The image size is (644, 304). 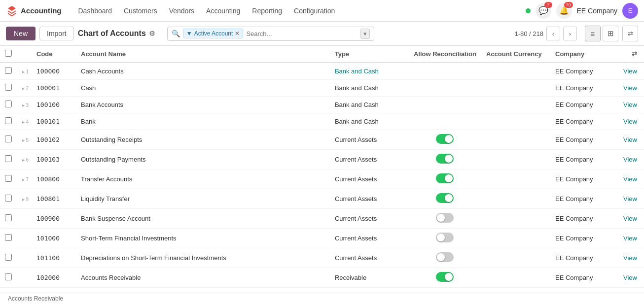 What do you see at coordinates (26, 140) in the screenshot?
I see `expand-arrow: ▸ 5` at bounding box center [26, 140].